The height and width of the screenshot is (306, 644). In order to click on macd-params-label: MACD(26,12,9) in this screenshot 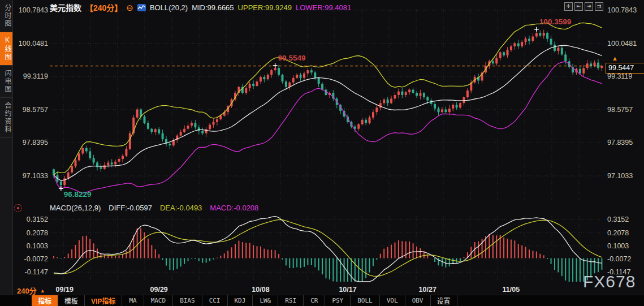, I will do `click(75, 208)`.